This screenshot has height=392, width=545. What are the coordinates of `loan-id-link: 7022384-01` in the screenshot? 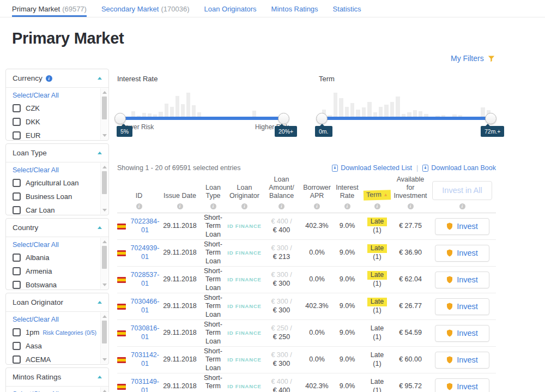 It's located at (145, 226).